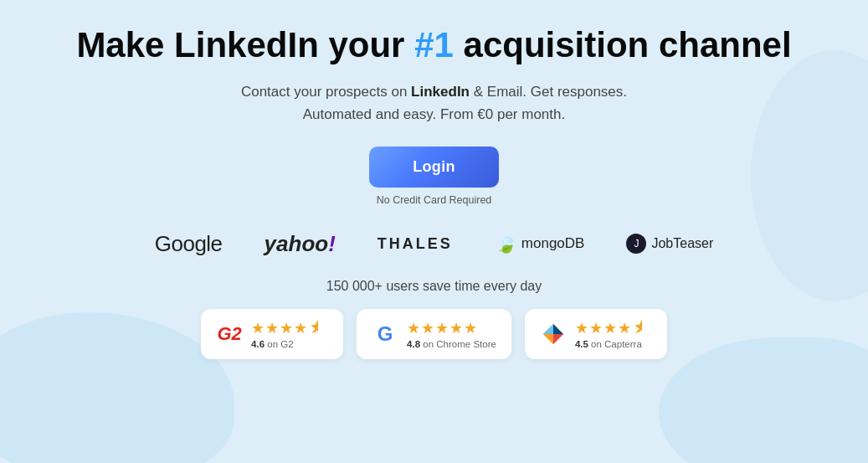  What do you see at coordinates (540, 244) in the screenshot?
I see `mongodb-logo: 🍃 mongoDB` at bounding box center [540, 244].